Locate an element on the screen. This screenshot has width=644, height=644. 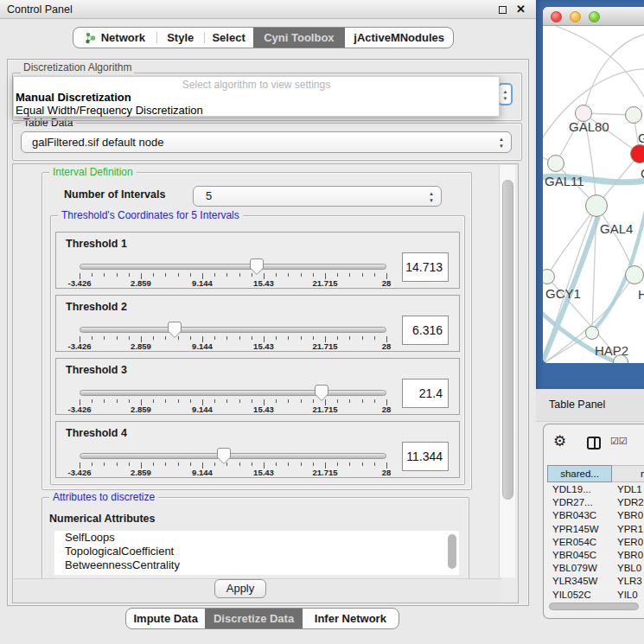
threshold-1-value-input is located at coordinates (425, 267).